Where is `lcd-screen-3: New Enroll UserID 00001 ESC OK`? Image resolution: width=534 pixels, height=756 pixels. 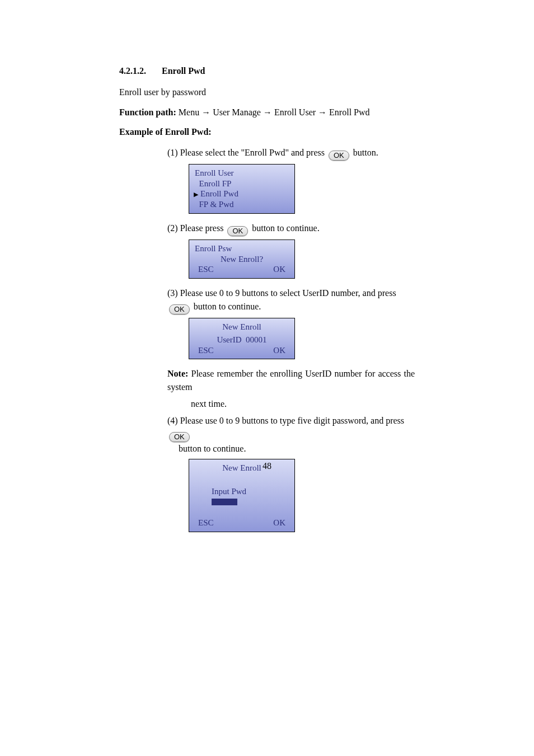
lcd-screen-3: New Enroll UserID 00001 ESC OK is located at coordinates (242, 339).